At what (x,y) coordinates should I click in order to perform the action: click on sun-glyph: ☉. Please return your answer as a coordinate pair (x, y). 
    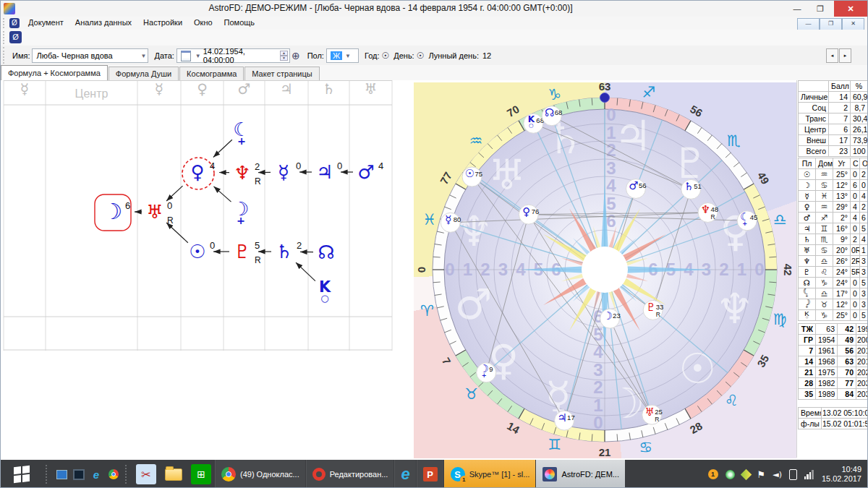
    Looking at the image, I should click on (197, 252).